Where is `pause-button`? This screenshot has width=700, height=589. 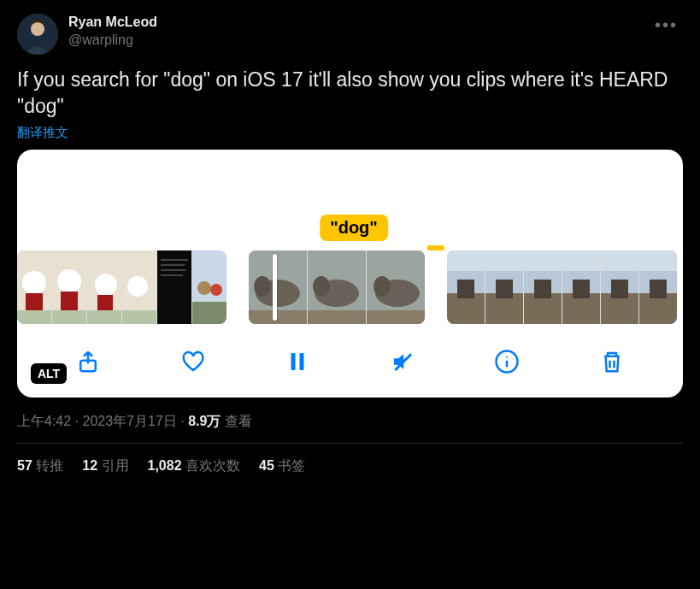 pause-button is located at coordinates (297, 362).